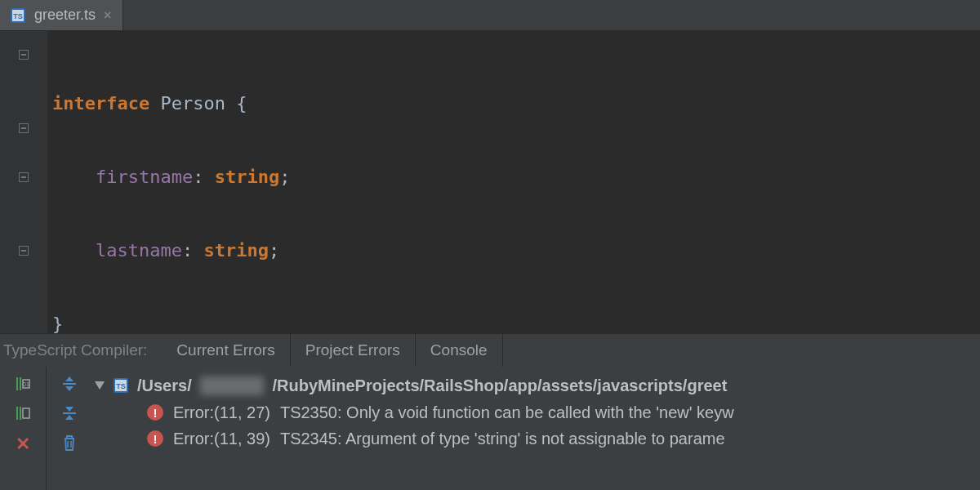 The image size is (980, 490). What do you see at coordinates (516, 177) in the screenshot?
I see `code-line: firstname: string;` at bounding box center [516, 177].